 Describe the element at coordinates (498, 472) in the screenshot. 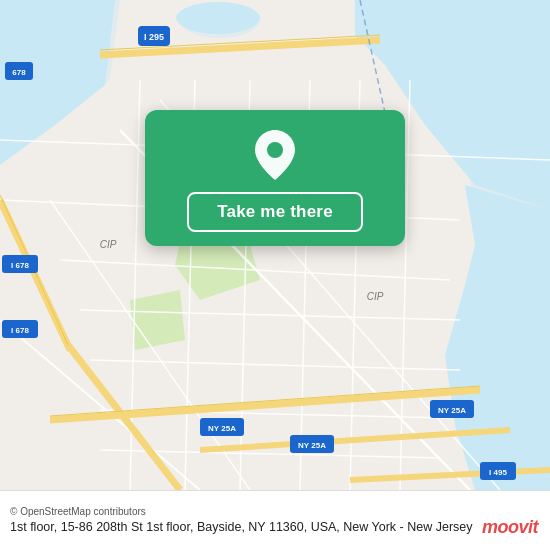

I see `i495-label: I 495` at that location.